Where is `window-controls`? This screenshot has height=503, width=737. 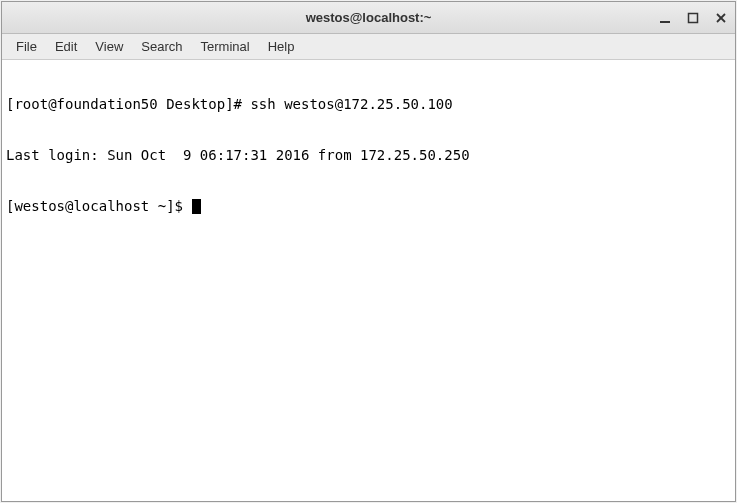
window-controls is located at coordinates (693, 18).